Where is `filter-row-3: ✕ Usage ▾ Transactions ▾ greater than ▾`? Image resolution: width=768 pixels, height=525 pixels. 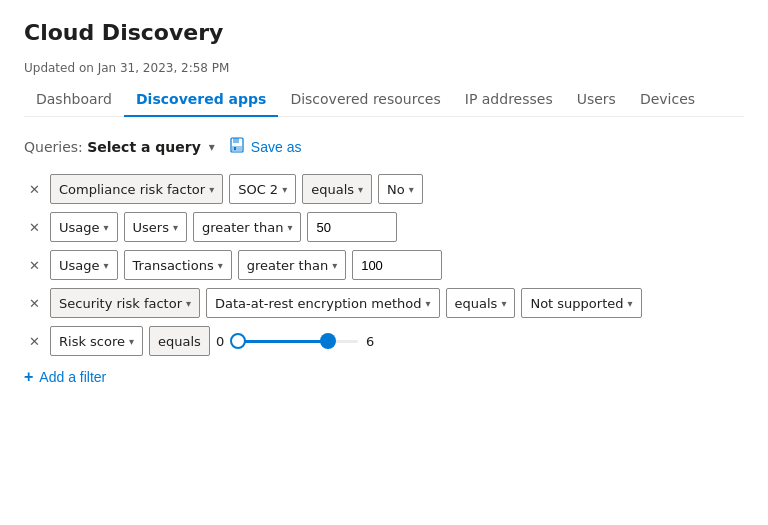 filter-row-3: ✕ Usage ▾ Transactions ▾ greater than ▾ is located at coordinates (384, 265).